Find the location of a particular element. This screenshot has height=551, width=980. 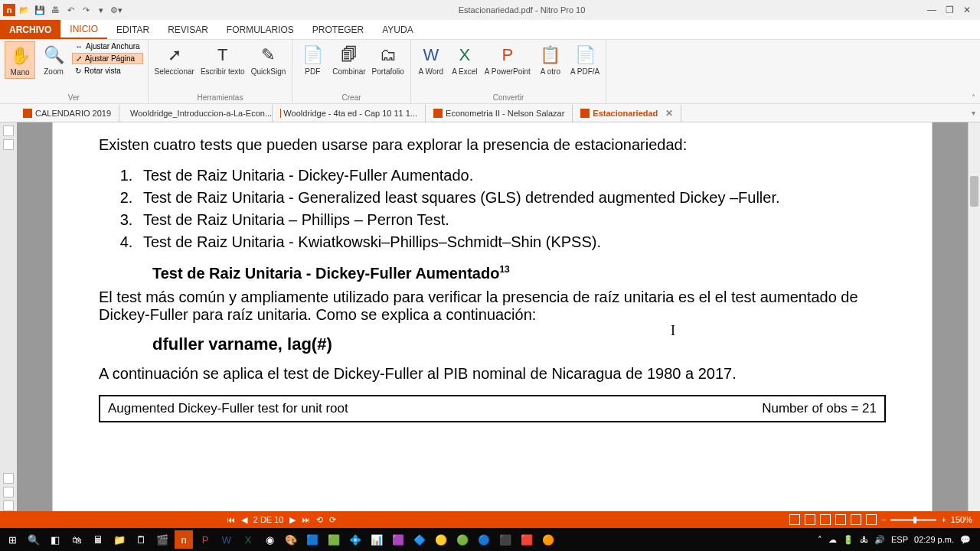

zoom-slider is located at coordinates (913, 520).